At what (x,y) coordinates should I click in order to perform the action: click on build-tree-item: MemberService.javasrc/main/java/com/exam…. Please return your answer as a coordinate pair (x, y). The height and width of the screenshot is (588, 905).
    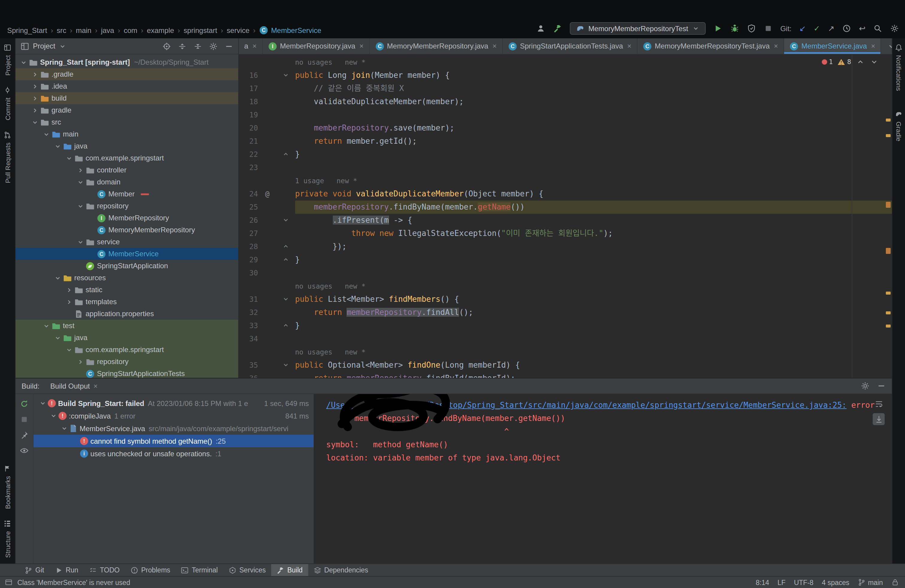
    Looking at the image, I should click on (173, 428).